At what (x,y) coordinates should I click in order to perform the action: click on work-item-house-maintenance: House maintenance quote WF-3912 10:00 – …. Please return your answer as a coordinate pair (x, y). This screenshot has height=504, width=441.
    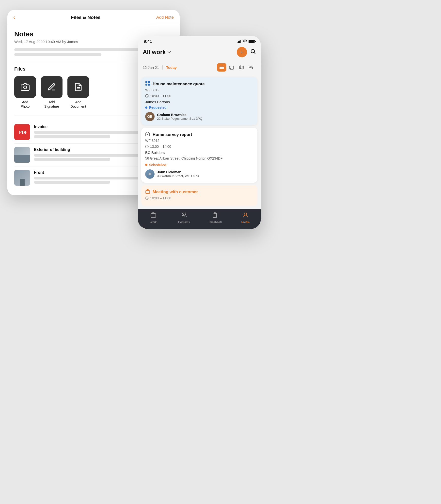
    Looking at the image, I should click on (199, 101).